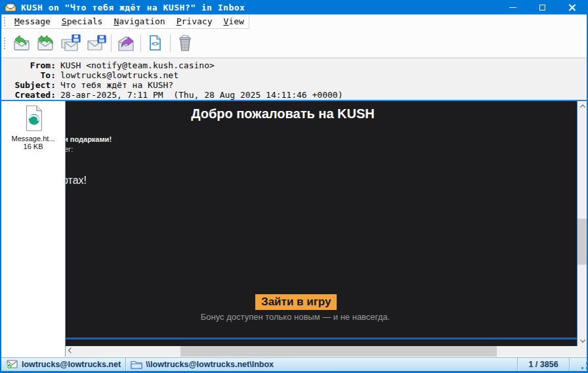 The image size is (588, 373). What do you see at coordinates (295, 317) in the screenshot?
I see `bonus-note: Бонус доступен только новым — и не навсе…` at bounding box center [295, 317].